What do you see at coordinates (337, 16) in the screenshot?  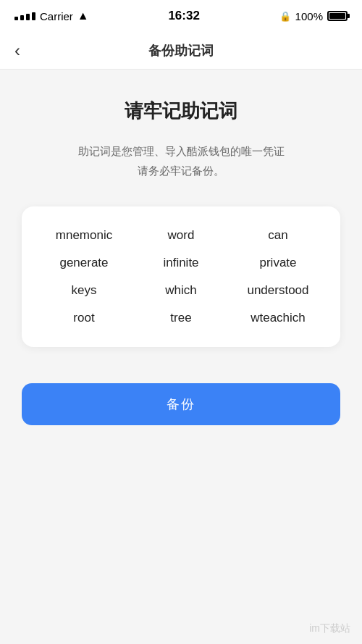 I see `battery-icon` at bounding box center [337, 16].